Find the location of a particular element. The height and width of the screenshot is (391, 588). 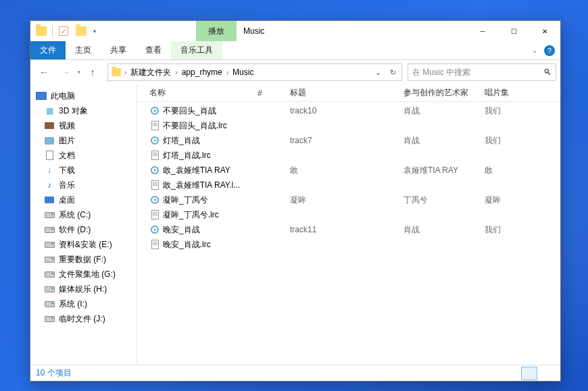

view-tab: 查看 is located at coordinates (153, 50).